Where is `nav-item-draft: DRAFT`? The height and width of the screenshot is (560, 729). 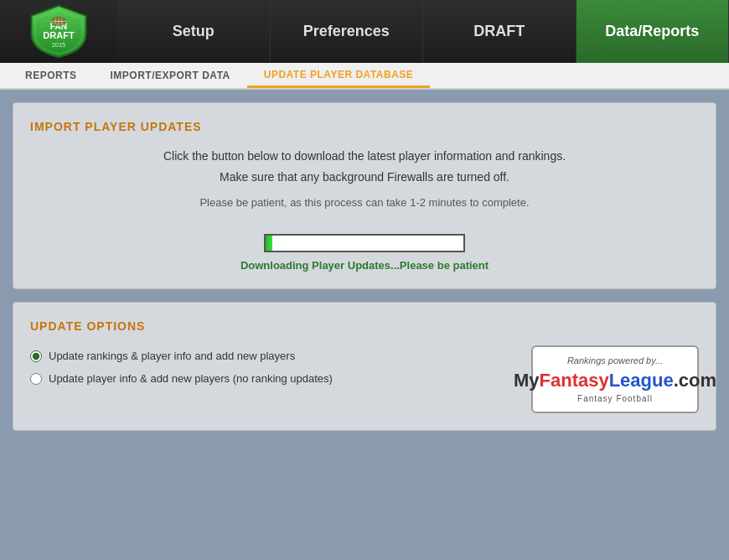 nav-item-draft: DRAFT is located at coordinates (499, 32).